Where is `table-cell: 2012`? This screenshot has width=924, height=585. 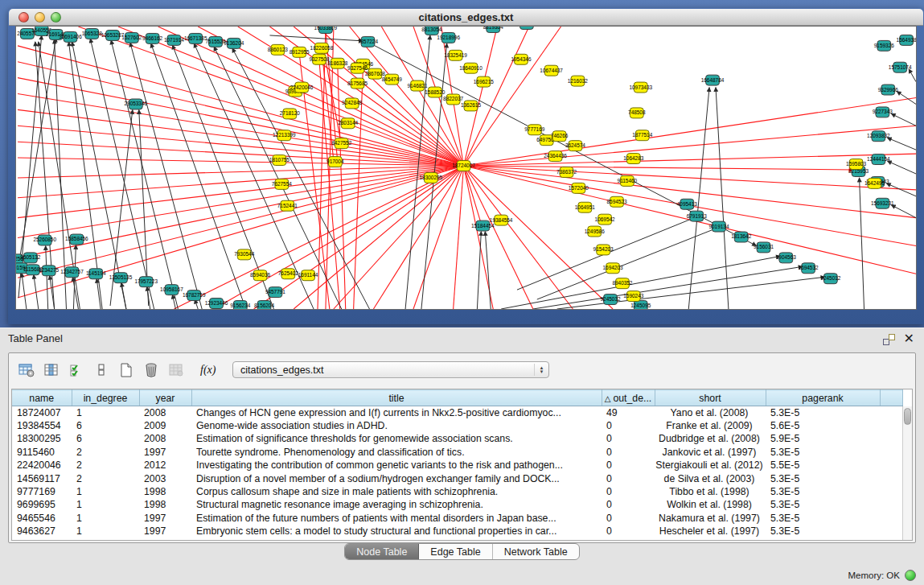 table-cell: 2012 is located at coordinates (166, 465).